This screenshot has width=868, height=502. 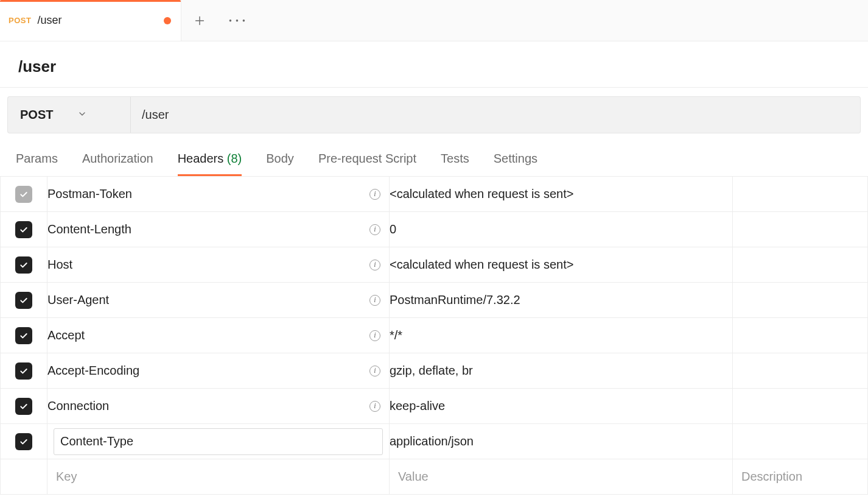 What do you see at coordinates (434, 115) in the screenshot?
I see `method-url-row: POST` at bounding box center [434, 115].